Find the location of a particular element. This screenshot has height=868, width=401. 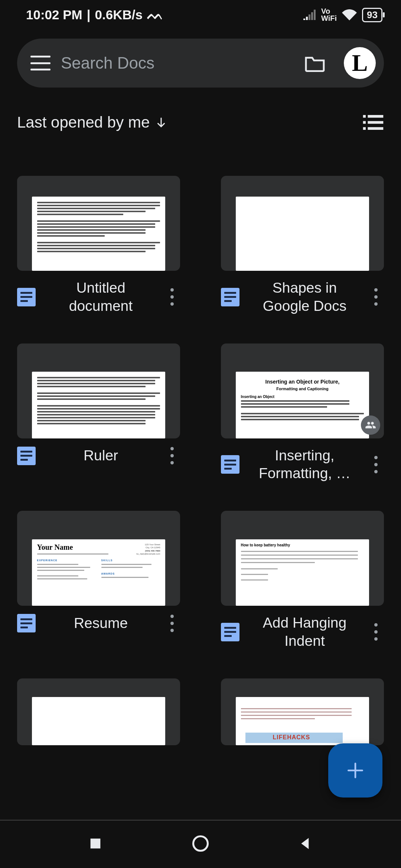

cell-signal-icon is located at coordinates (310, 15).